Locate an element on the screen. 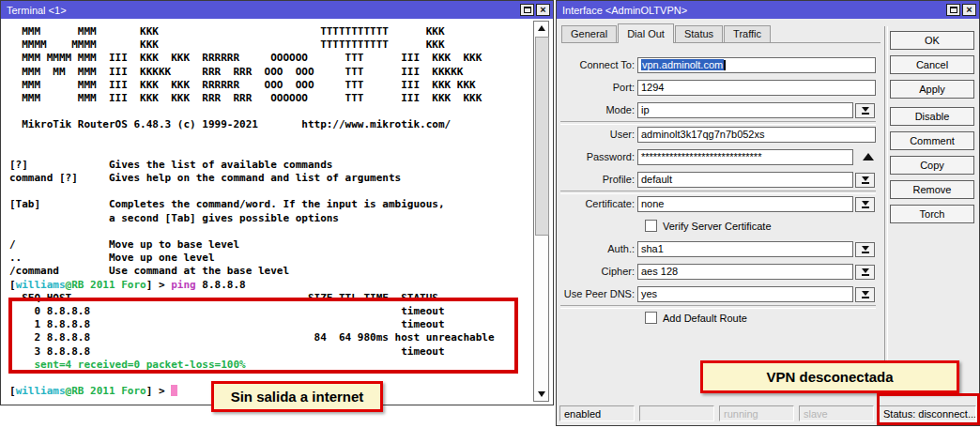  mode-field: ip is located at coordinates (745, 111).